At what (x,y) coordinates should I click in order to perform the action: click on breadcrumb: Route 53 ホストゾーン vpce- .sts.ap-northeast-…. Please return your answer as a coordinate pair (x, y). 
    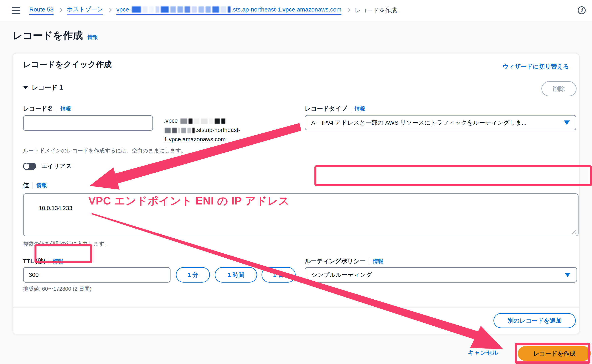
    Looking at the image, I should click on (213, 10).